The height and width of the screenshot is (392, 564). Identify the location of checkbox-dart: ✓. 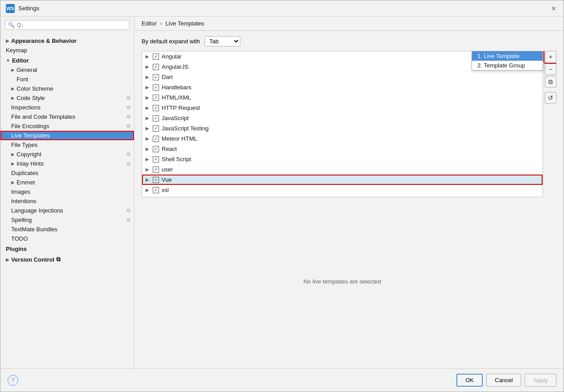
(156, 77).